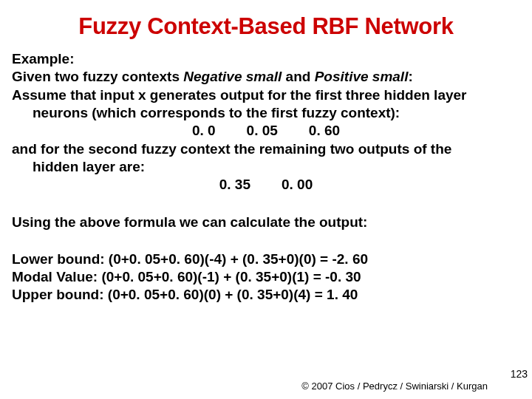 The height and width of the screenshot is (399, 532). What do you see at coordinates (266, 277) in the screenshot?
I see `modal-value-line: Modal Value: (0+0. 05+0. 60)(-1) + (0. 3…` at bounding box center [266, 277].